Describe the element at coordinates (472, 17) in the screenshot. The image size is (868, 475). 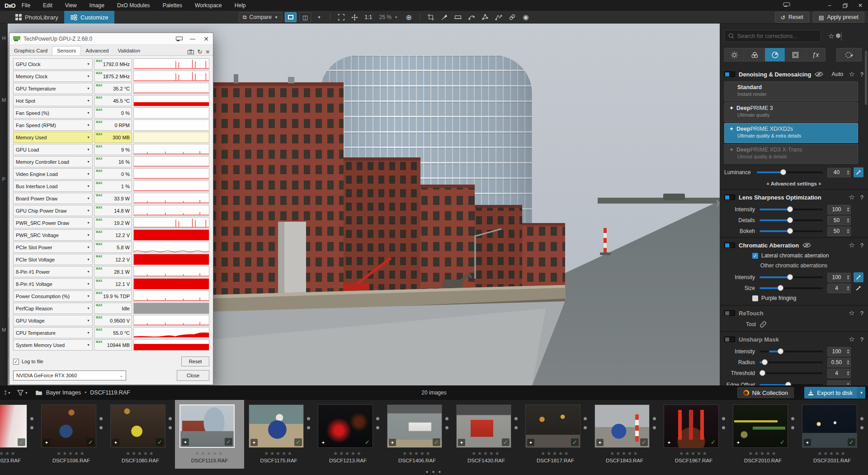
I see `control-point-icon` at that location.